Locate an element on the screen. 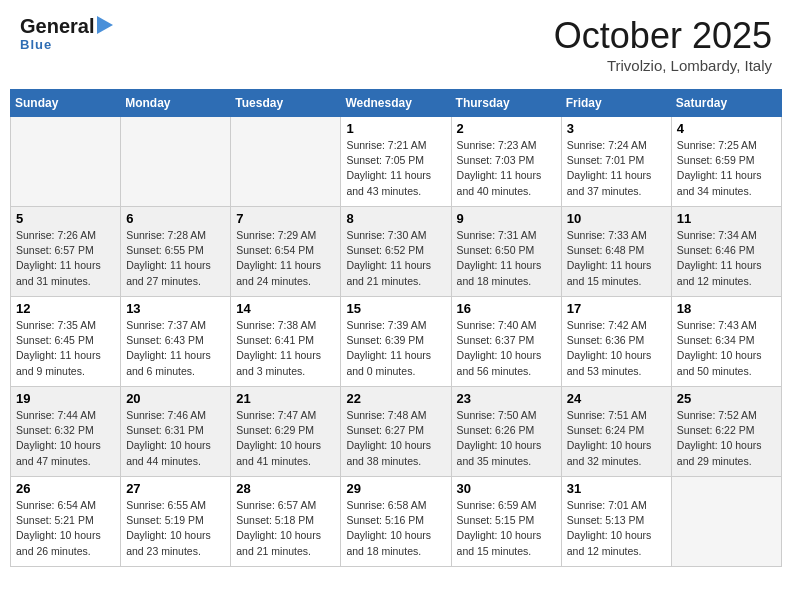  day-number: 20 is located at coordinates (176, 398).